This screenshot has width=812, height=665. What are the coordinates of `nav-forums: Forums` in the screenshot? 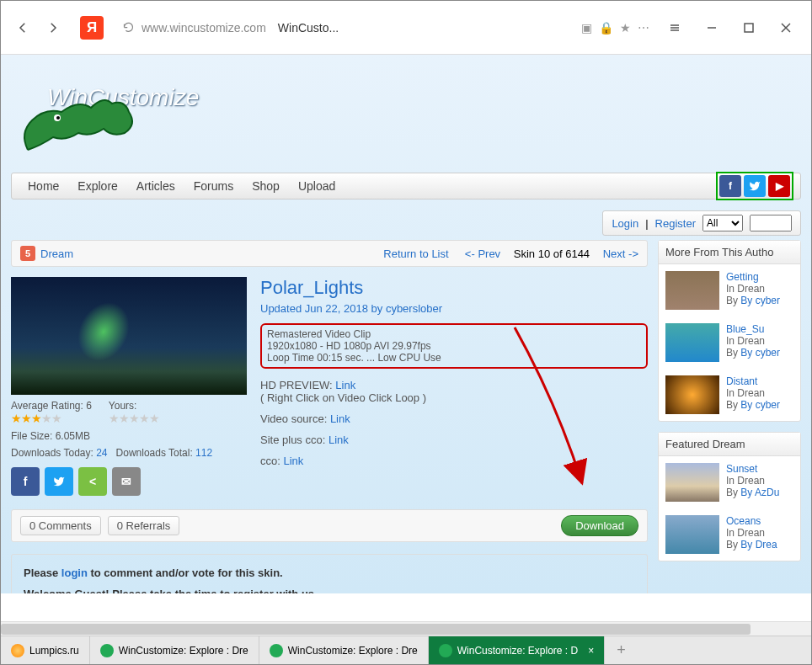 It's located at (214, 186).